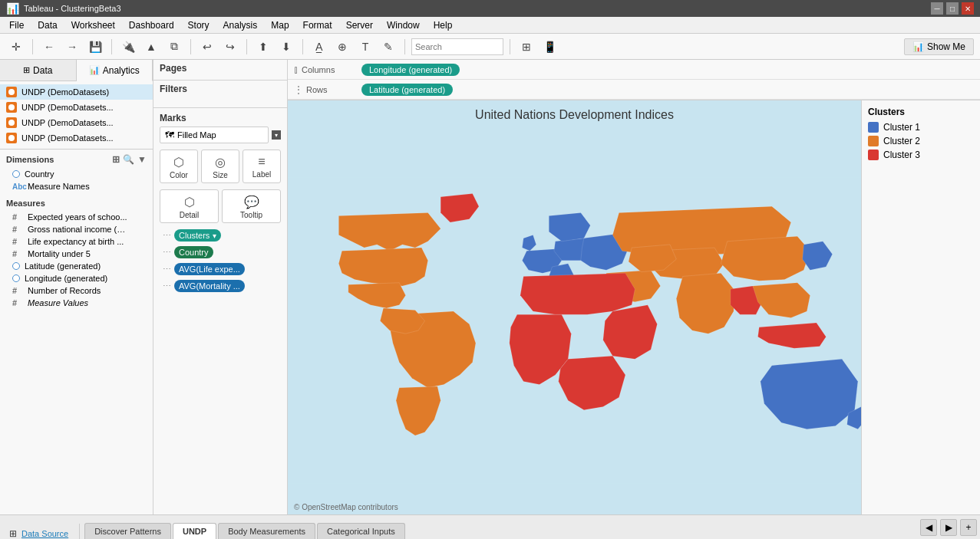 The width and height of the screenshot is (980, 539). What do you see at coordinates (190, 202) in the screenshot?
I see `detail-icon: ⬡` at bounding box center [190, 202].